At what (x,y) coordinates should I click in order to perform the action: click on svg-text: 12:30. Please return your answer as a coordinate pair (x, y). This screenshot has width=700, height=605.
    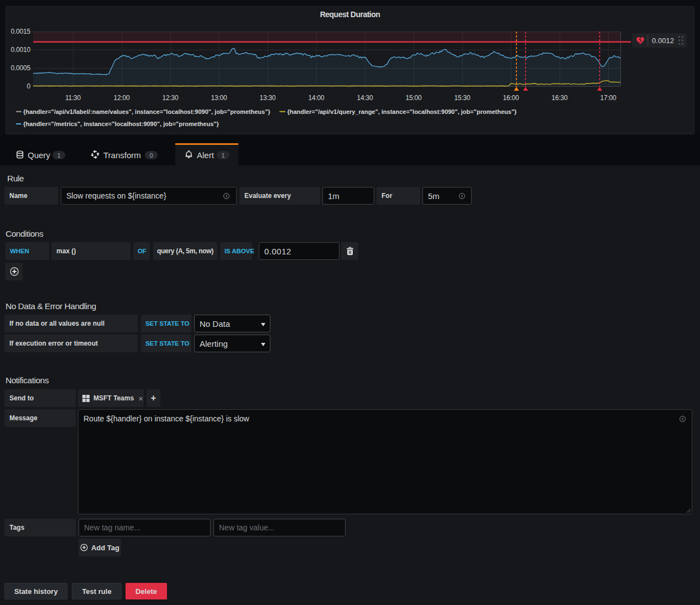
    Looking at the image, I should click on (170, 98).